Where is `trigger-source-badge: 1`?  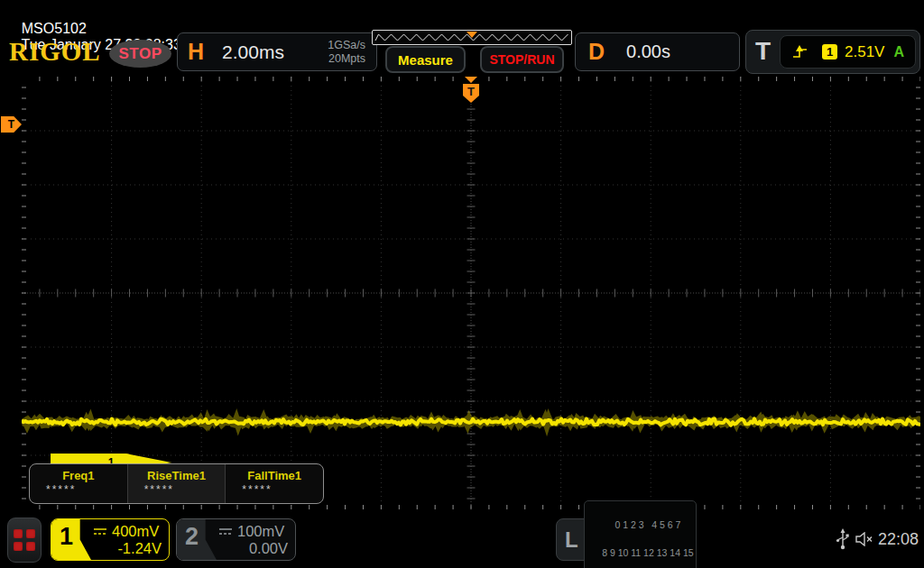 trigger-source-badge: 1 is located at coordinates (830, 52).